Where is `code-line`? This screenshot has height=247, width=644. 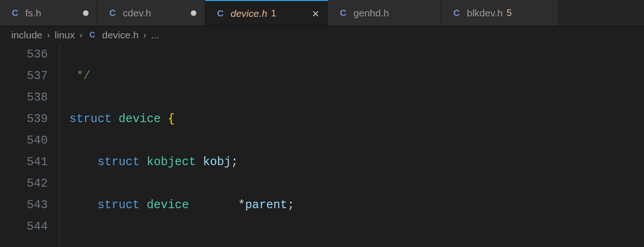
code-line is located at coordinates (294, 242).